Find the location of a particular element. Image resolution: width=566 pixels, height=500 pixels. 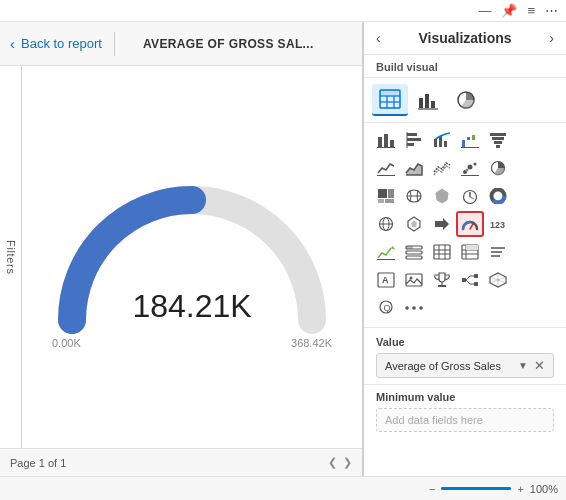

qna-icon: Q is located at coordinates (386, 308).